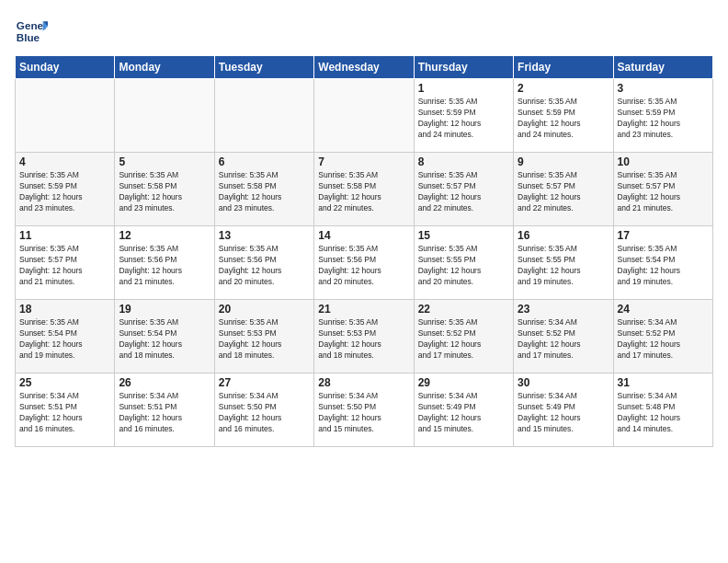  I want to click on calendar-day-cell: 21Sunrise: 5:35 AMSunset: 5:53 PMDayligh…, so click(364, 337).